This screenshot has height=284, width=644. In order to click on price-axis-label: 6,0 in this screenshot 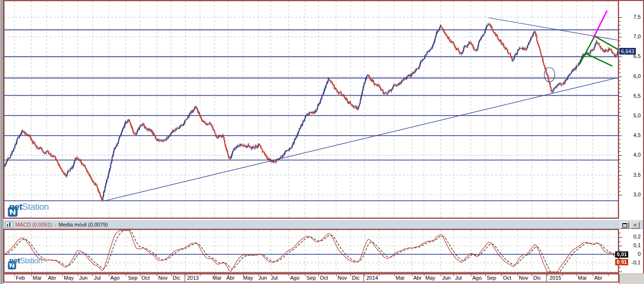, I will do `click(637, 76)`.